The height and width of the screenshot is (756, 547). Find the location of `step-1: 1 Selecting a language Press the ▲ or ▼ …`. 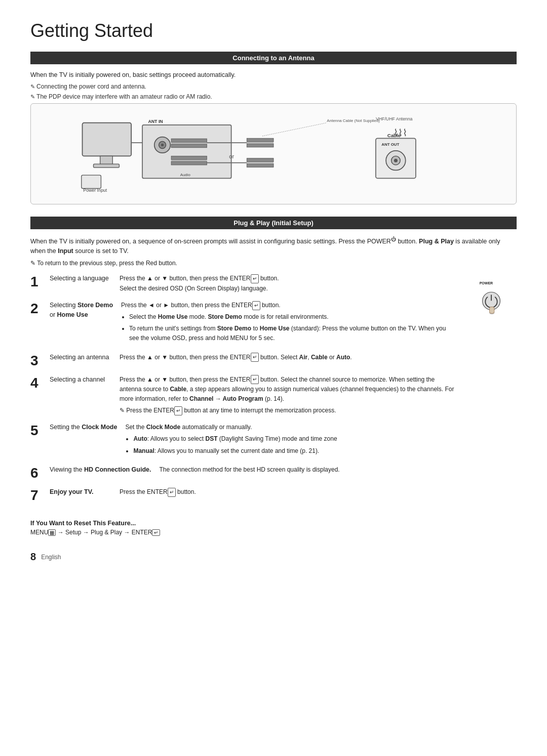

step-1: 1 Selecting a language Press the ▲ or ▼ … is located at coordinates (243, 283).